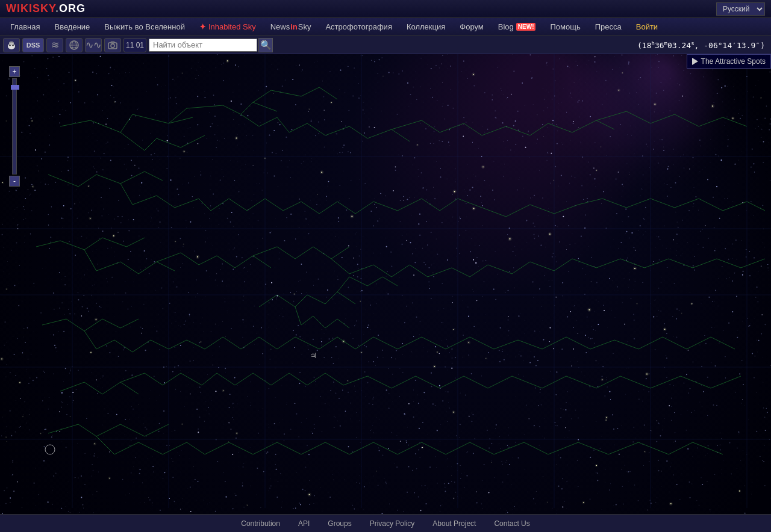 This screenshot has width=771, height=532. I want to click on nav-press: Пресса, so click(608, 26).